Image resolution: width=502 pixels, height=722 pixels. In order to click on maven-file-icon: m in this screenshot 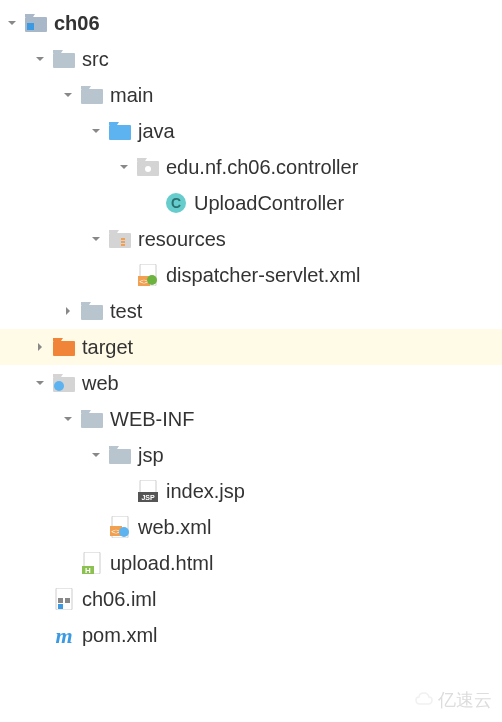, I will do `click(64, 635)`.